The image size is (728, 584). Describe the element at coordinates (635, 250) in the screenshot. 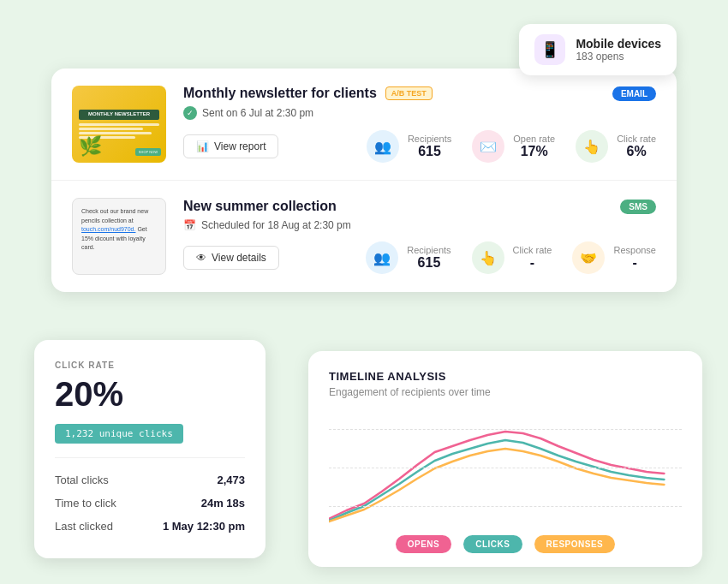

I see `response-label: Response` at that location.